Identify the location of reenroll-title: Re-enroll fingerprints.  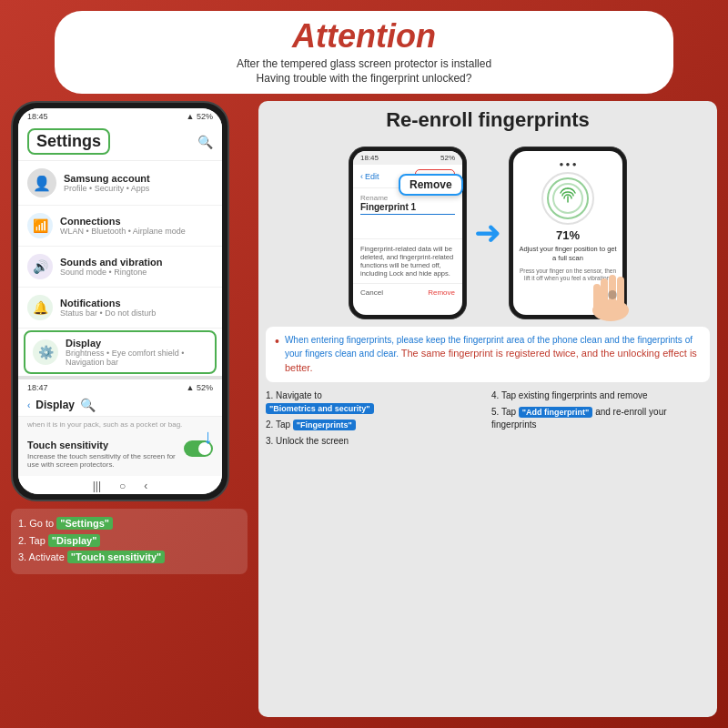
(488, 120).